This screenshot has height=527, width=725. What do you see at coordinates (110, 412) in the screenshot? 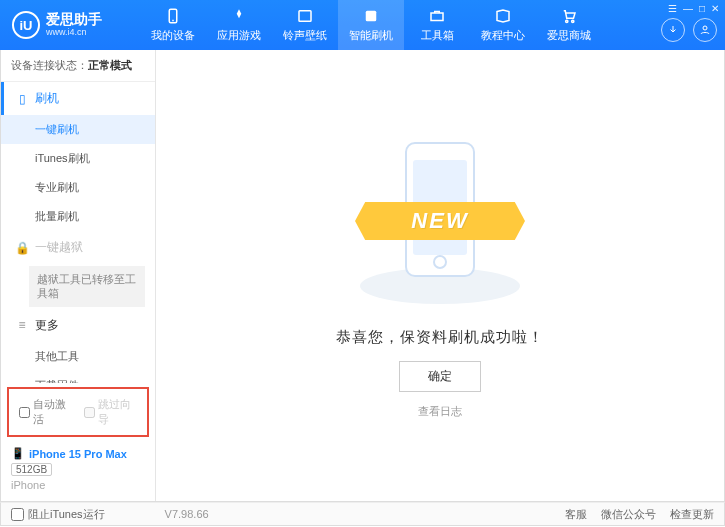
I see `chk-skip-guide: 跳过向导` at bounding box center [110, 412].